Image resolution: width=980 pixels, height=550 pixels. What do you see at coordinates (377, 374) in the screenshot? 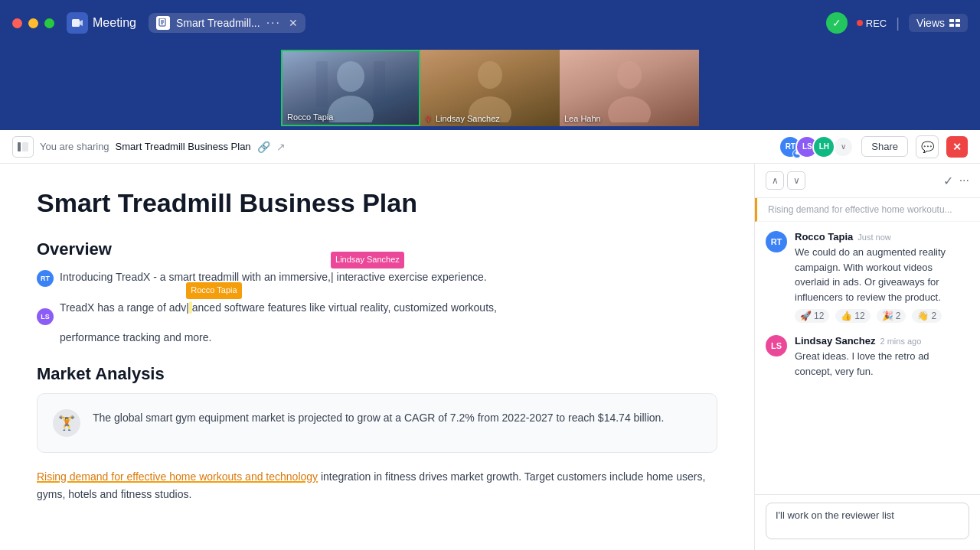
I see `market-heading: Market Analysis` at bounding box center [377, 374].